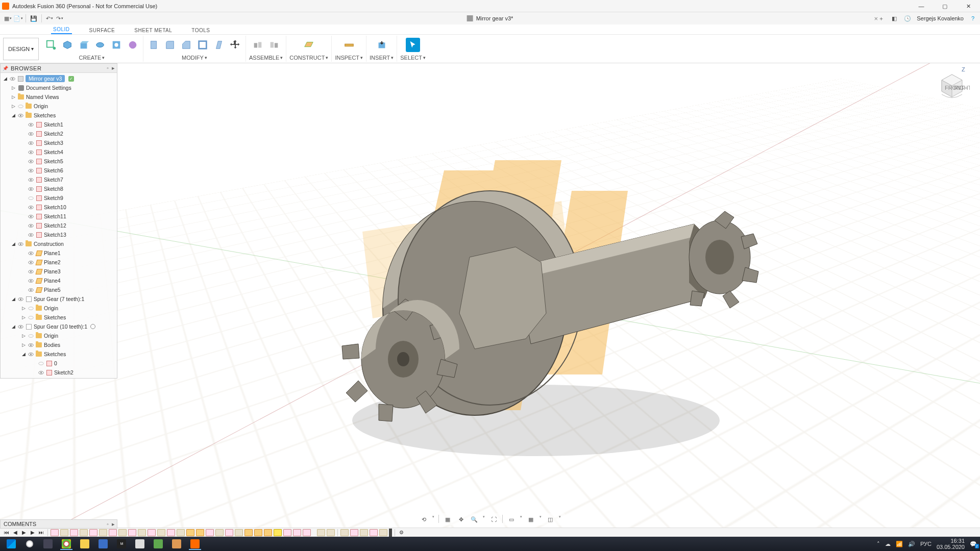 This screenshot has height=551, width=980. Describe the element at coordinates (349, 45) in the screenshot. I see `measure-button` at that location.